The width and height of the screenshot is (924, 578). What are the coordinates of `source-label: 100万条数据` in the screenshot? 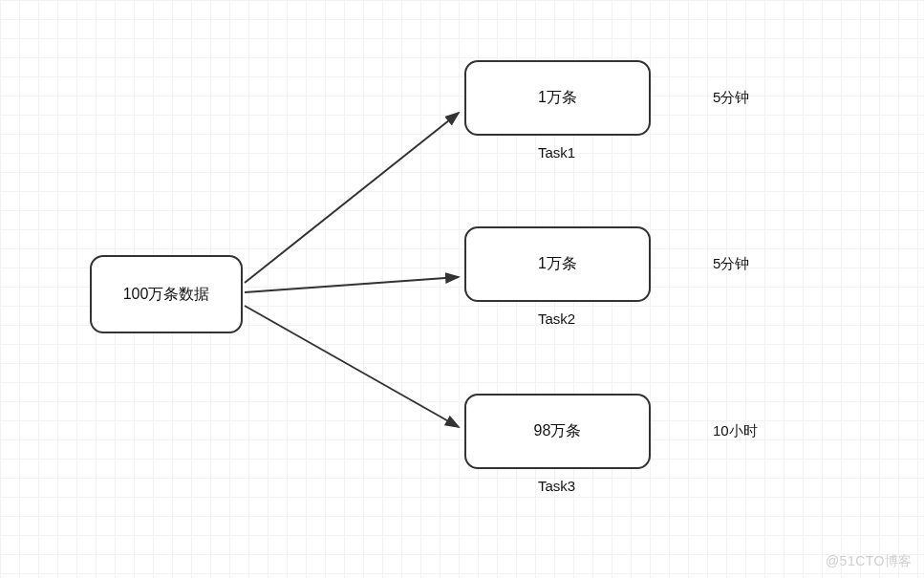 It's located at (166, 294).